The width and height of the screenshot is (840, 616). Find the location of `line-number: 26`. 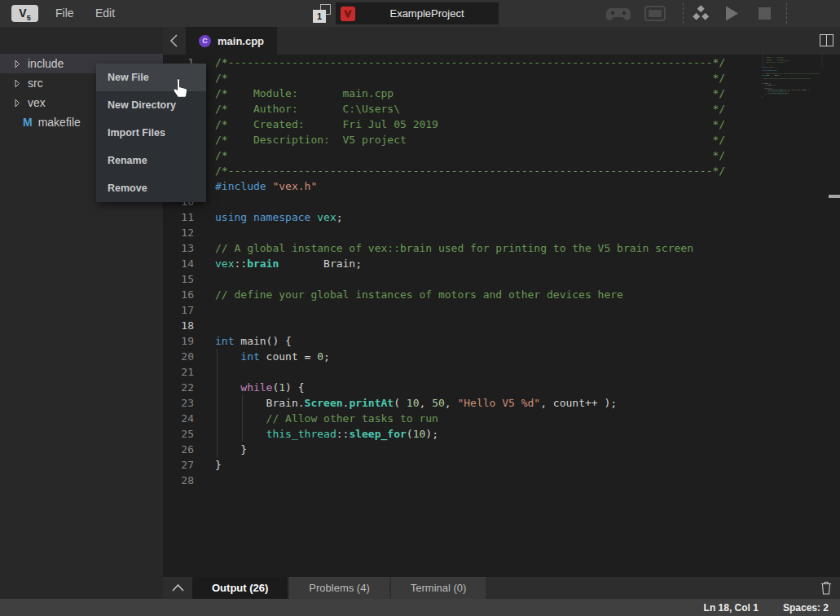

line-number: 26 is located at coordinates (183, 450).